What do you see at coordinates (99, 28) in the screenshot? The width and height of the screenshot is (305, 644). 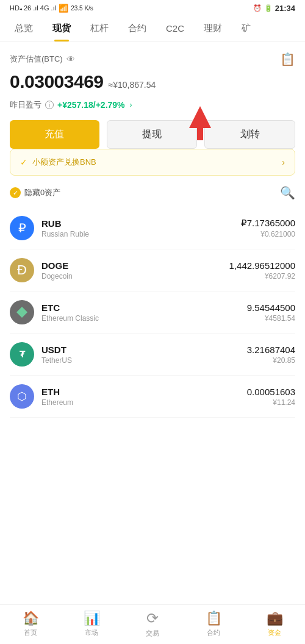 I see `tab-margin: 杠杆` at bounding box center [99, 28].